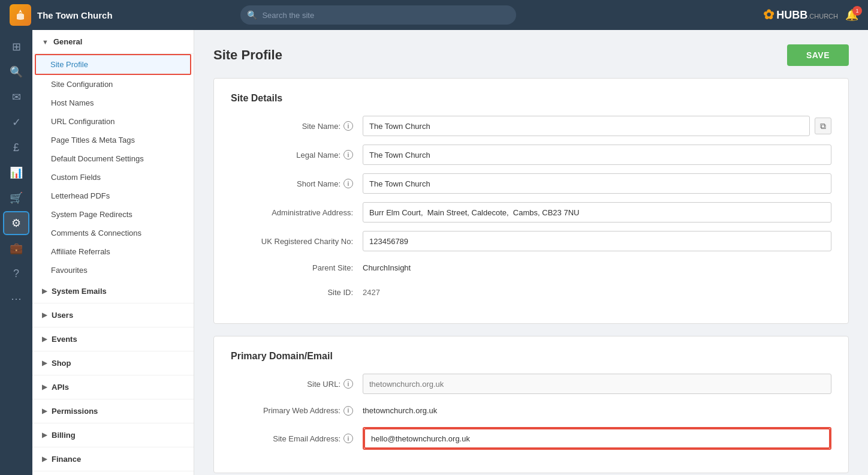 Image resolution: width=868 pixels, height=475 pixels. I want to click on topbar-right: ✿ HUBB.CHURCH 🔔 1, so click(810, 15).